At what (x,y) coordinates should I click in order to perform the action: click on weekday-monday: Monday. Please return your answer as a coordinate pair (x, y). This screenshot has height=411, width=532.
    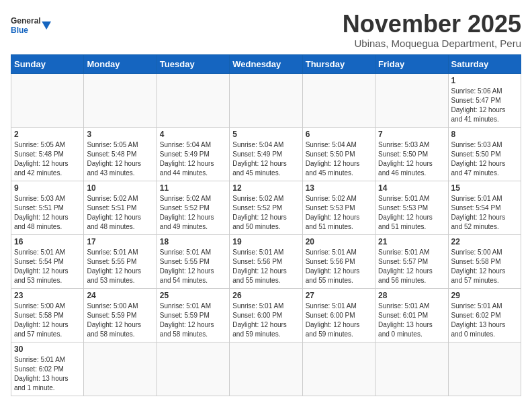
    Looking at the image, I should click on (120, 64).